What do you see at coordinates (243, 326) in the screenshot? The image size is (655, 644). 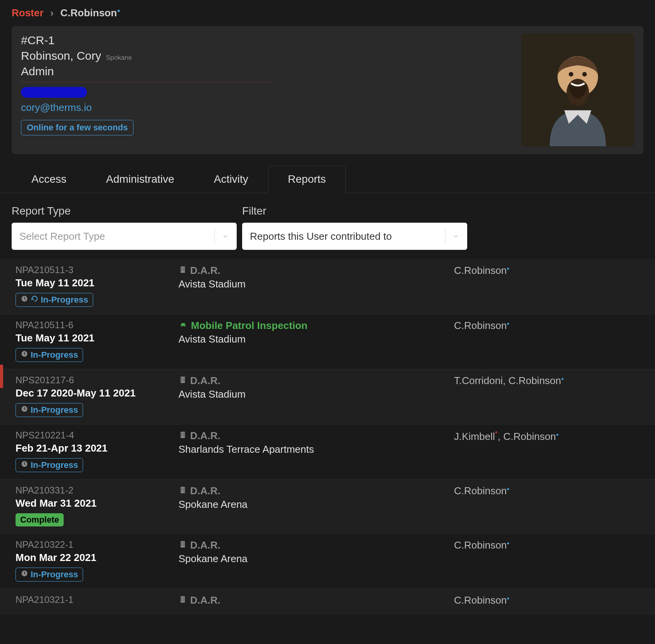 I see `report-type: Mobile Patrol Inspection` at bounding box center [243, 326].